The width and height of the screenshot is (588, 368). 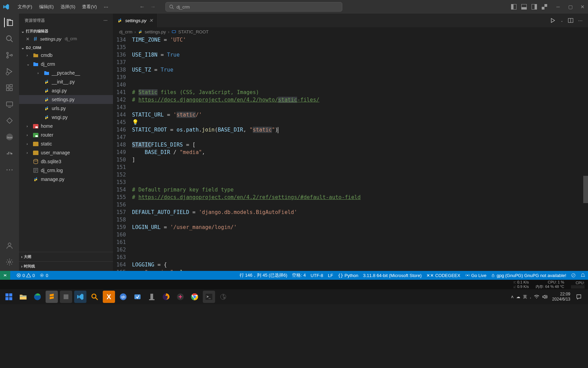 What do you see at coordinates (66, 162) in the screenshot?
I see `file-db: db.sqlite3` at bounding box center [66, 162].